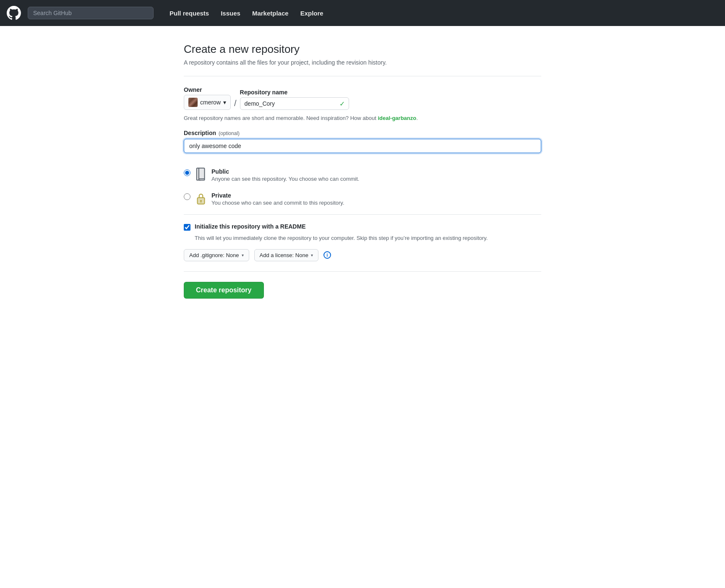 The width and height of the screenshot is (725, 588). What do you see at coordinates (362, 255) in the screenshot?
I see `dropdown-row: Add .gitignore: None ▾ Add a license: No…` at bounding box center [362, 255].